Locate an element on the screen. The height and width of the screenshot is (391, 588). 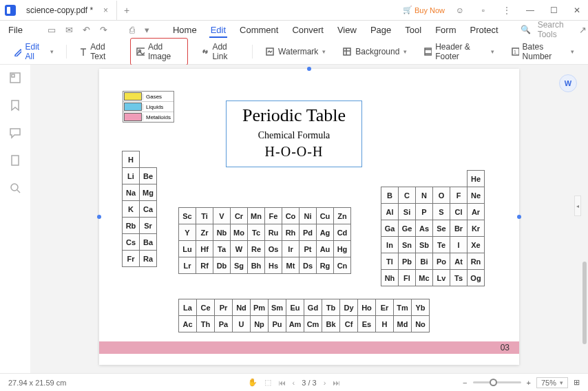
selection-handle-right is located at coordinates (519, 217).